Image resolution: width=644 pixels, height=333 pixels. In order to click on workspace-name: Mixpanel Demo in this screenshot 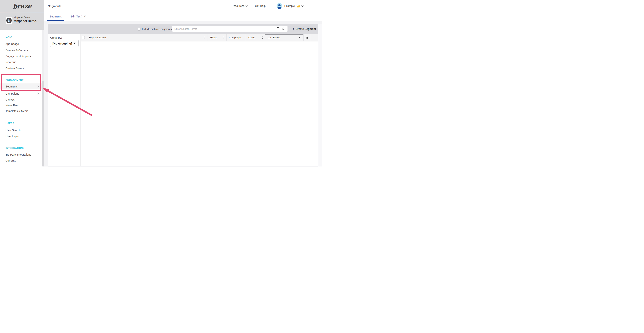, I will do `click(25, 21)`.